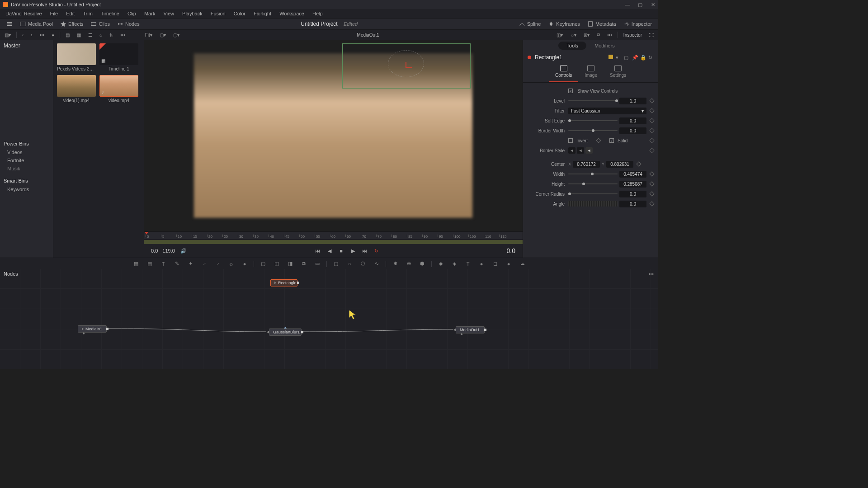 The width and height of the screenshot is (868, 488). Describe the element at coordinates (24, 14) in the screenshot. I see `menu-davinci: DaVinci Resolve` at that location.